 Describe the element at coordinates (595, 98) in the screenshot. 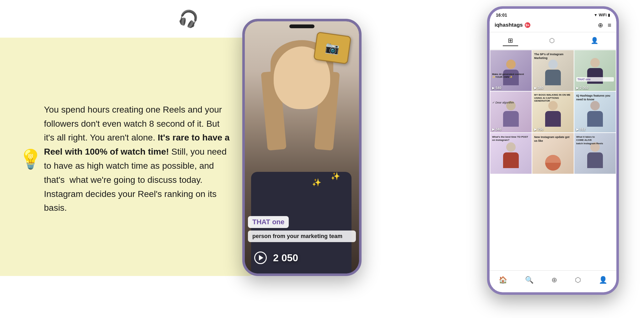

I see `reel6-text: IQ Hashtags features you need to know` at that location.